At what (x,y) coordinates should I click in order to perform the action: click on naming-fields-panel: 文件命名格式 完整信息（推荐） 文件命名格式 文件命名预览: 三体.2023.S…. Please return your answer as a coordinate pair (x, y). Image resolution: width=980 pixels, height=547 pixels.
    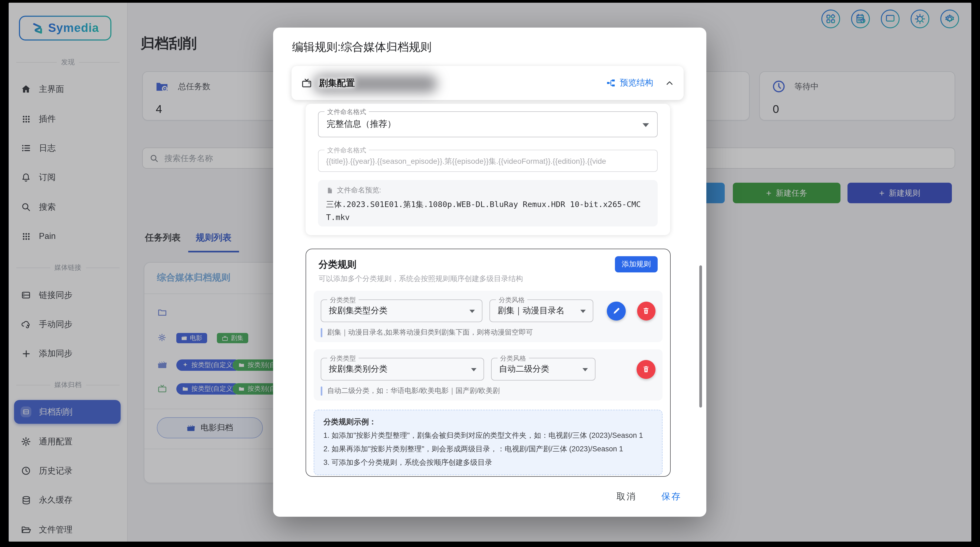
    Looking at the image, I should click on (488, 170).